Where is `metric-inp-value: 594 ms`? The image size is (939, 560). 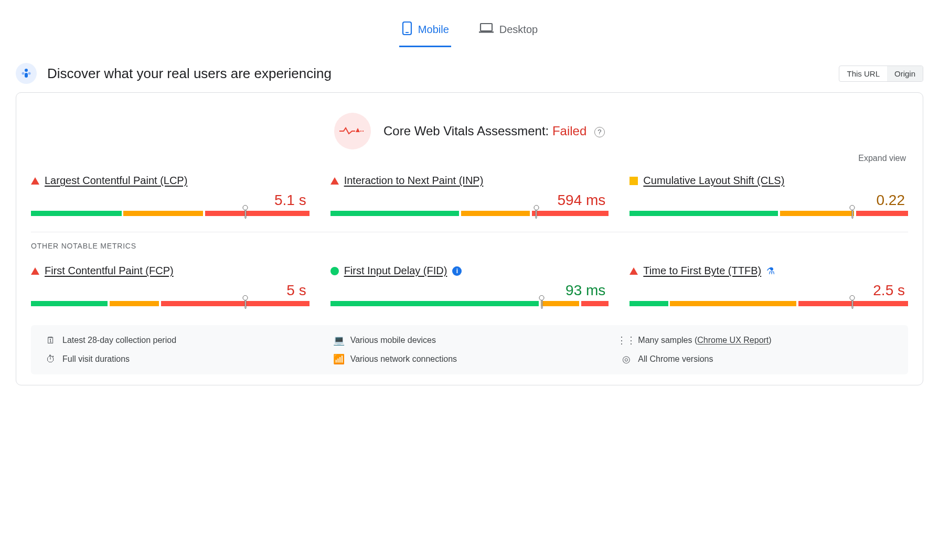
metric-inp-value: 594 ms is located at coordinates (468, 200).